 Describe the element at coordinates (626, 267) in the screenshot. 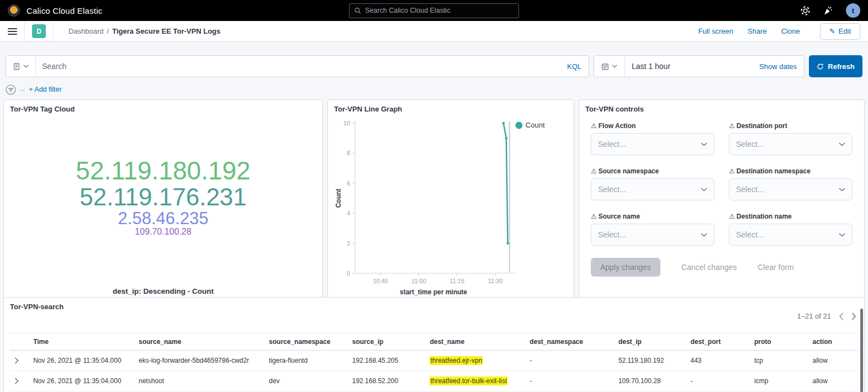

I see `apply-changes-button: Apply changes` at that location.